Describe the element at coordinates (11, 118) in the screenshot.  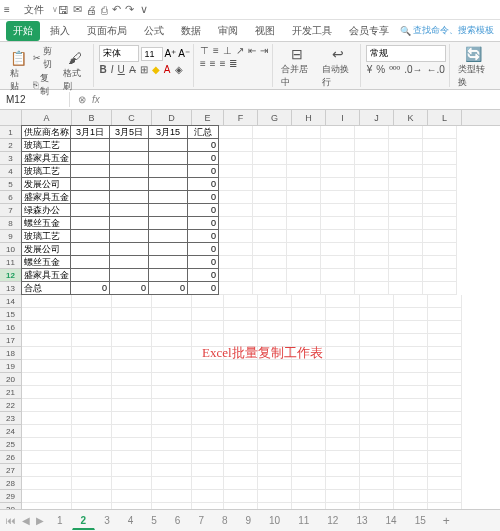
I see `select-all-corner` at that location.